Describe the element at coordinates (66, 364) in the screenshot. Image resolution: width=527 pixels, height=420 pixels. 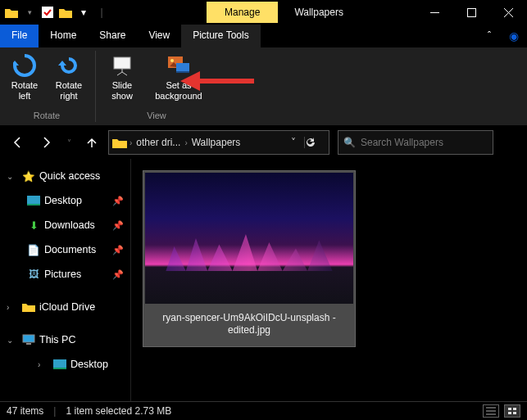
I see `sidebar-item-desktop2: › Desktop` at that location.